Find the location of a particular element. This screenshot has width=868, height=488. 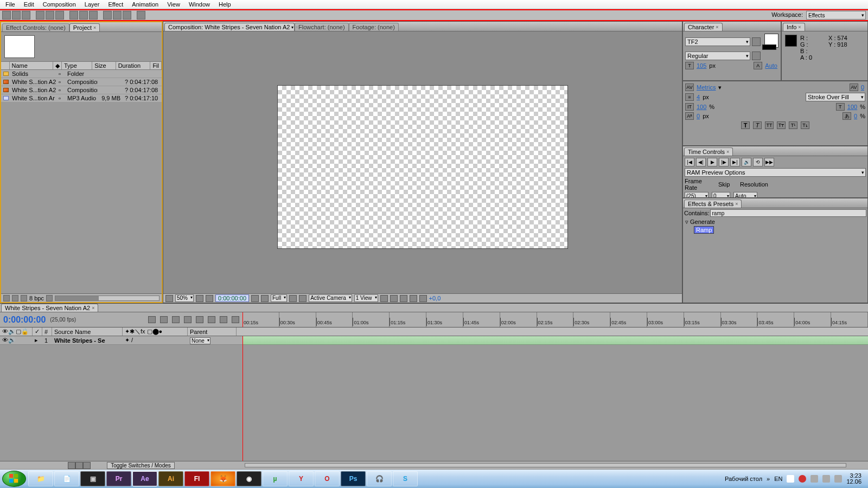

stroke-mode-select: Stroke Over Fill is located at coordinates (835, 97).